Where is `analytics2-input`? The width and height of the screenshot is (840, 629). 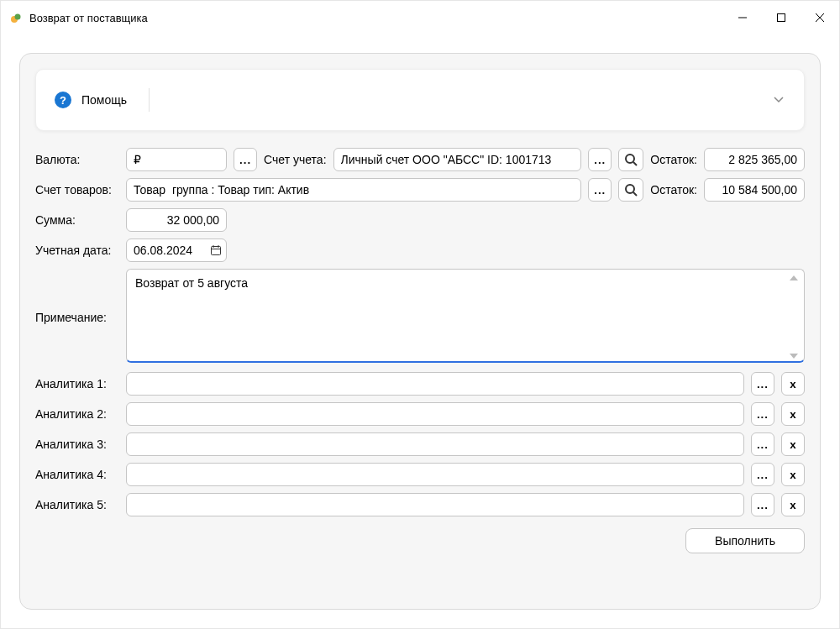
analytics2-input is located at coordinates (435, 414).